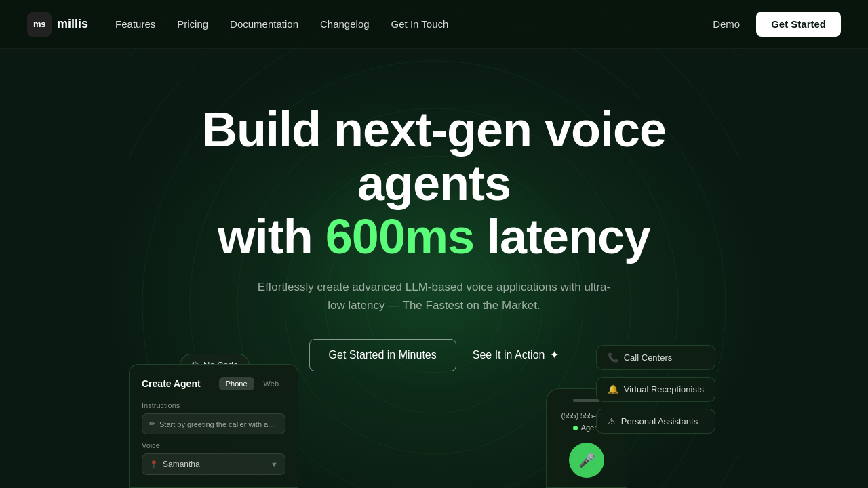 The width and height of the screenshot is (868, 488). What do you see at coordinates (214, 405) in the screenshot?
I see `instructions-label: Instructions` at bounding box center [214, 405].